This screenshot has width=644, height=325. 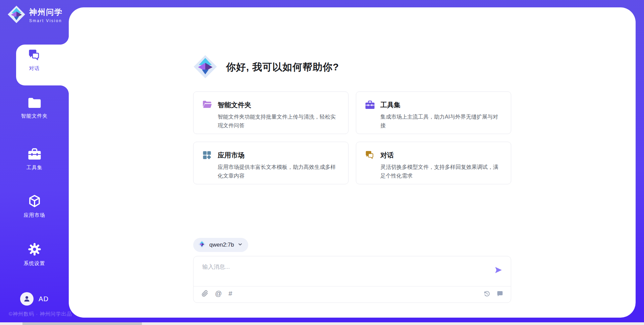 What do you see at coordinates (16, 15) in the screenshot?
I see `brand-diamond-icon` at bounding box center [16, 15].